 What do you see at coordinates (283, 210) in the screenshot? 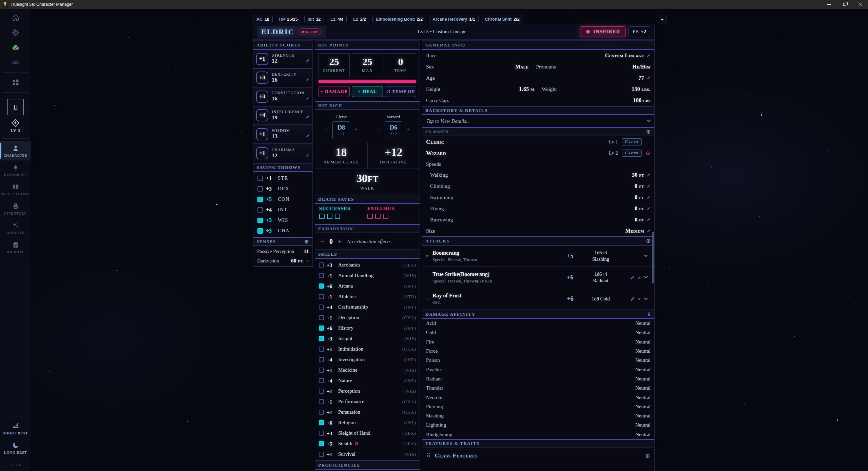
I see `saving-throw-row: +4 INT` at bounding box center [283, 210].